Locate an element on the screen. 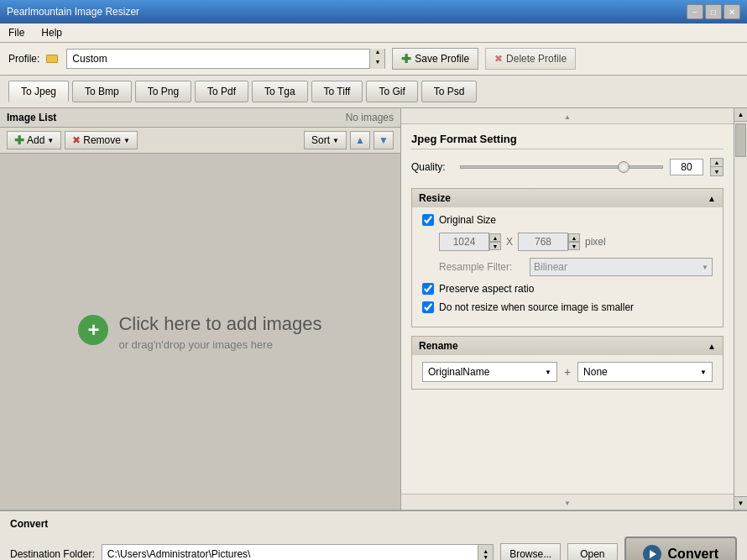  resize-section-header: Resize ▲ is located at coordinates (567, 198).